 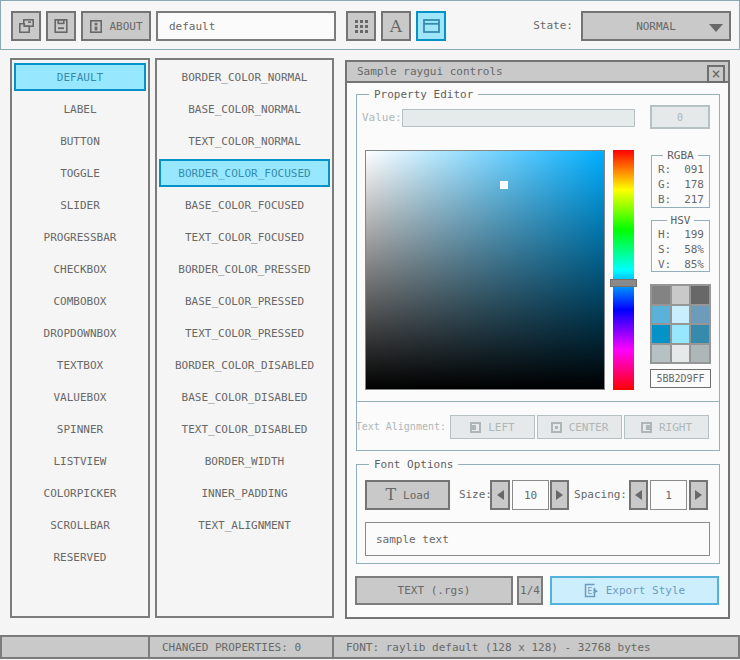 What do you see at coordinates (80, 269) in the screenshot?
I see `list-item-checkbox: CHECKBOX` at bounding box center [80, 269].